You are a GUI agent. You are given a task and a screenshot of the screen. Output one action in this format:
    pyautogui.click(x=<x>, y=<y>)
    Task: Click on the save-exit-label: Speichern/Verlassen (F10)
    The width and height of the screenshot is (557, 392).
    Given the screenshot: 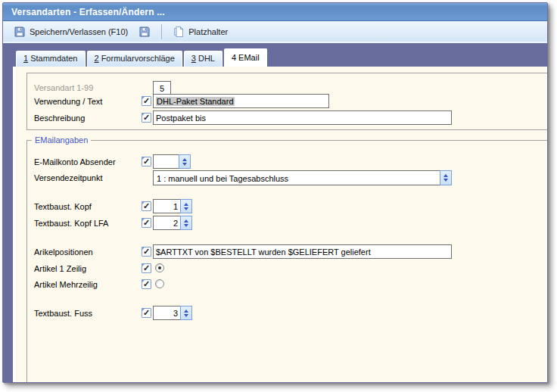 What is the action you would take?
    pyautogui.click(x=79, y=32)
    